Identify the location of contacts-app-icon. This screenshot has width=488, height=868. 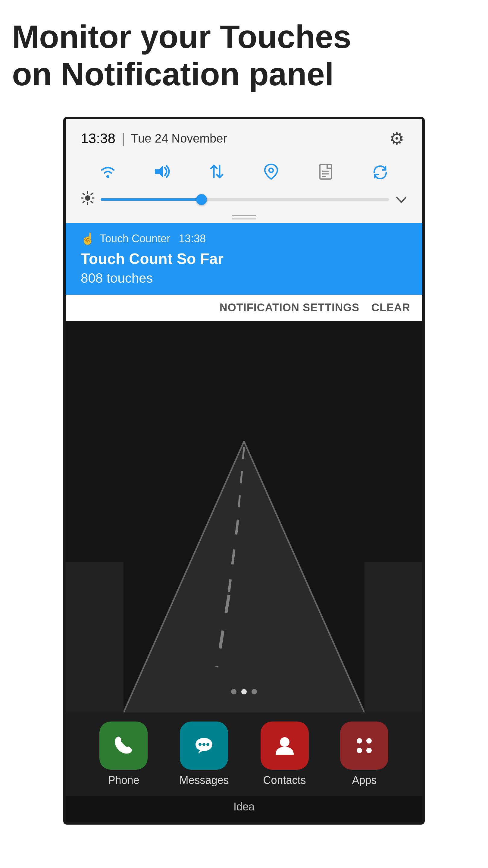
(285, 745).